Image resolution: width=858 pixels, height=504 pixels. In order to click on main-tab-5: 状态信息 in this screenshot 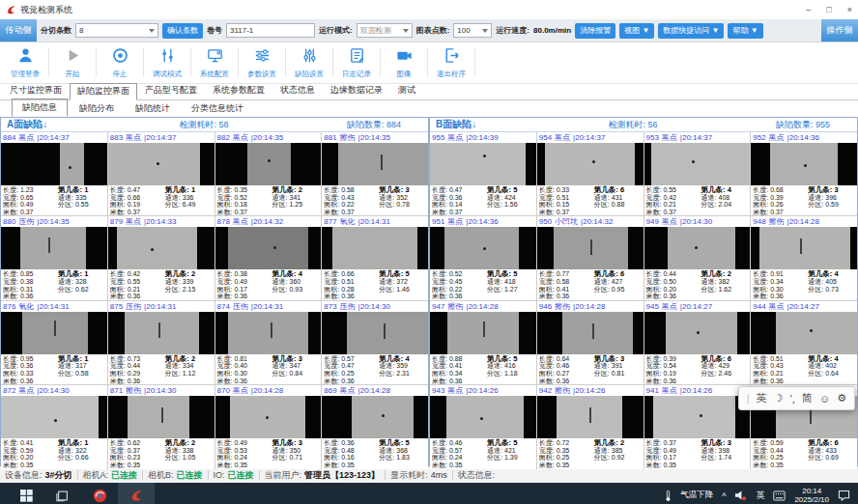, I will do `click(298, 91)`.